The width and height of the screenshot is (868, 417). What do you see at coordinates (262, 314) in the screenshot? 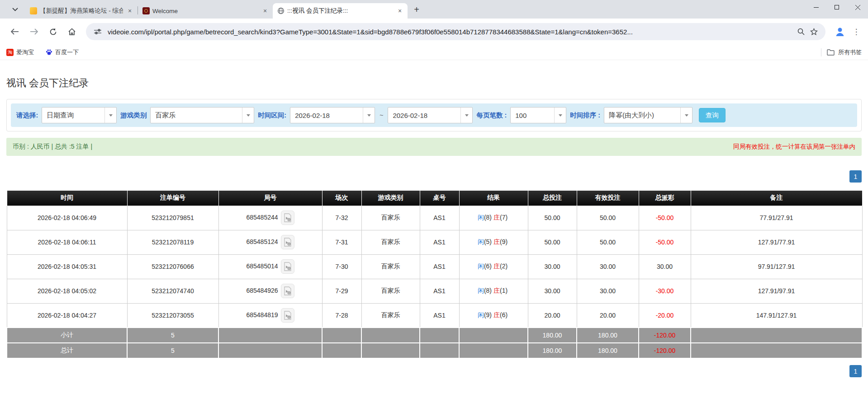
I see `round-id: 685484819` at bounding box center [262, 314].